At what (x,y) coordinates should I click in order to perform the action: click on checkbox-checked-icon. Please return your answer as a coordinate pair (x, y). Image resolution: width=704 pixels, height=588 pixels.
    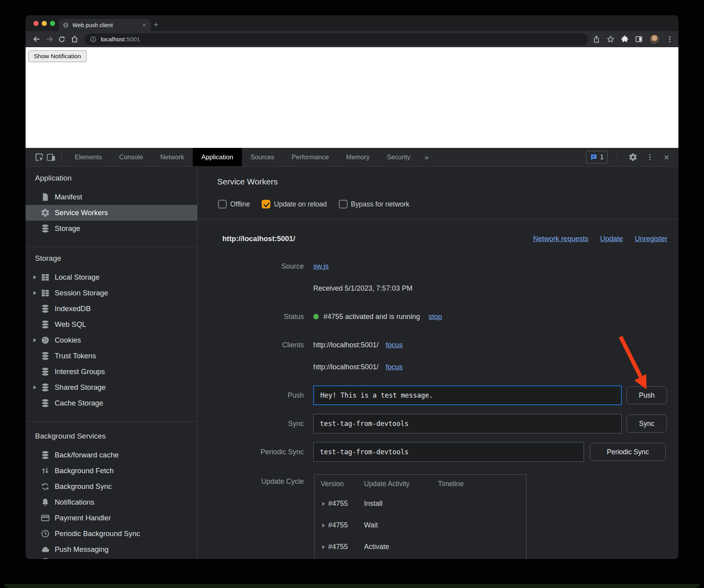
    Looking at the image, I should click on (266, 204).